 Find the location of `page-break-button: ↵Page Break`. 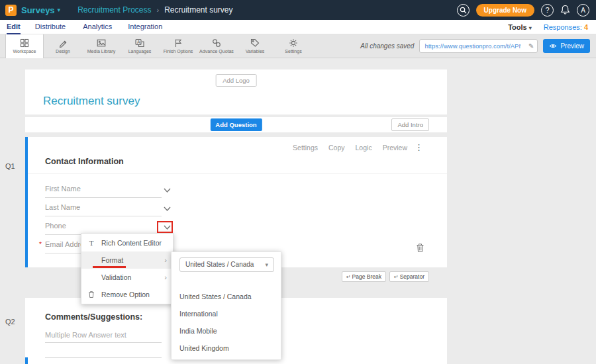

page-break-button: ↵Page Break is located at coordinates (364, 277).